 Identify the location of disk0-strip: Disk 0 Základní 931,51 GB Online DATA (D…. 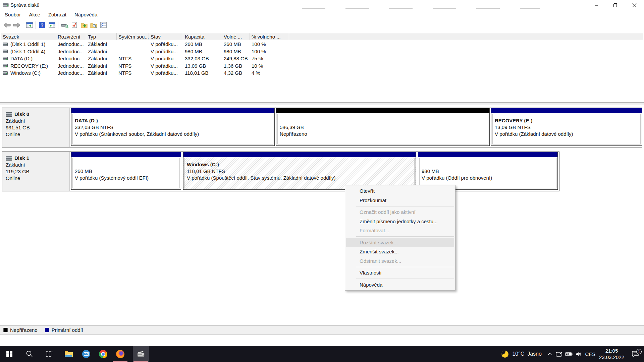
(322, 127).